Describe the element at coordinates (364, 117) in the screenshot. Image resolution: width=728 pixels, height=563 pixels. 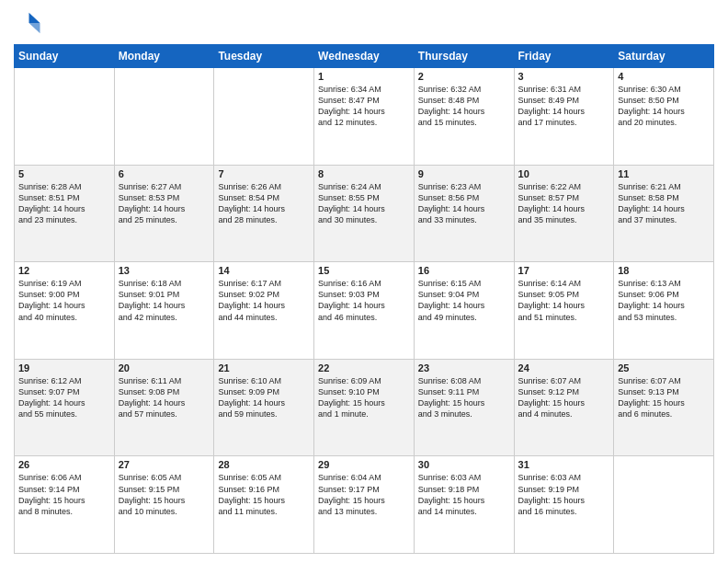
I see `calendar-cell: 1Sunrise: 6:34 AM Sunset: 8:47 PM Daylig…` at that location.